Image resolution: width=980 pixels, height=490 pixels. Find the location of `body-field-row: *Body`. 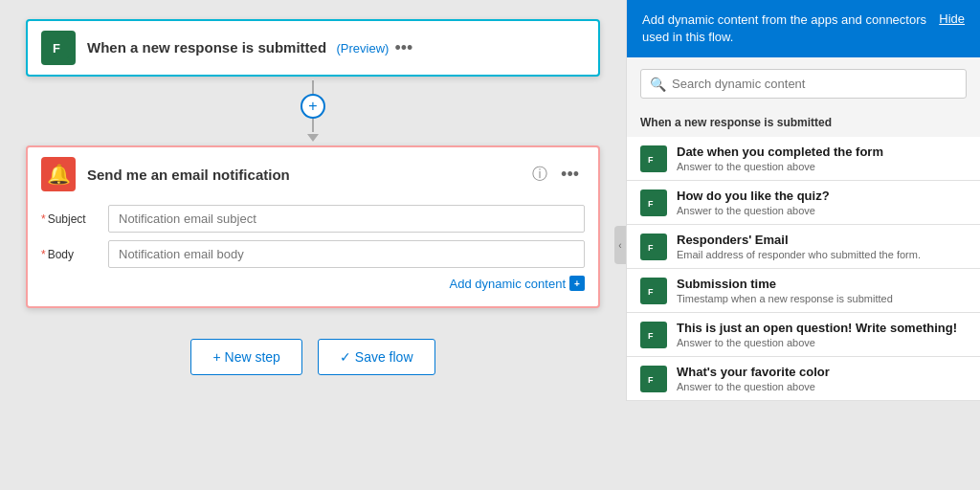

body-field-row: *Body is located at coordinates (313, 255).